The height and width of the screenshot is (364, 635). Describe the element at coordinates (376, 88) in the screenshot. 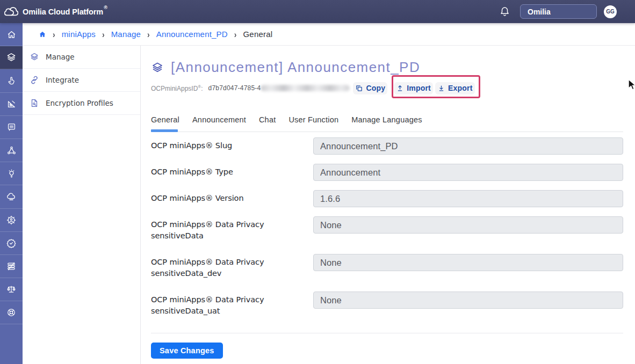

I see `copy-button-label: Copy` at that location.